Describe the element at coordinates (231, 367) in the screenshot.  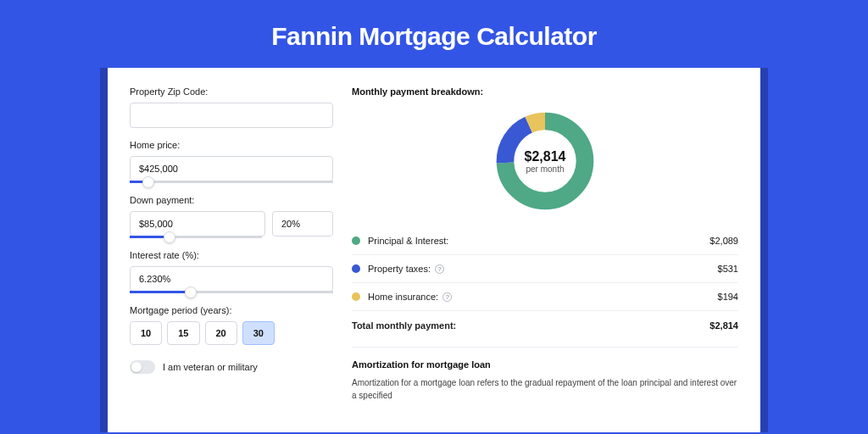
I see `veteran-toggle-row: I am veteran or military` at that location.